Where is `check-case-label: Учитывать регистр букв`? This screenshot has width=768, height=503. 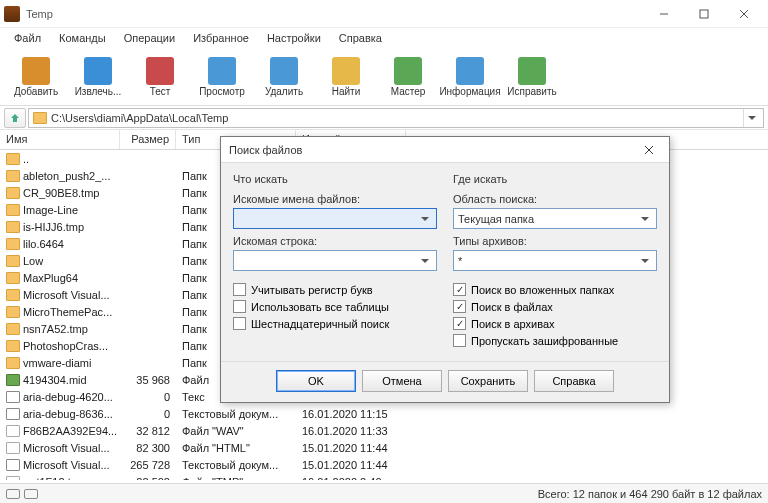 check-case-label: Учитывать регистр букв is located at coordinates (312, 290).